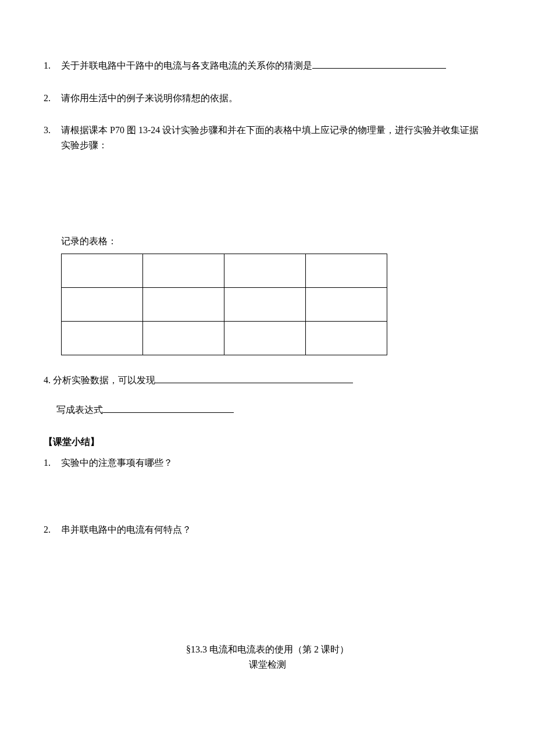  What do you see at coordinates (268, 665) in the screenshot?
I see `footer-subtitle: 课堂检测` at bounding box center [268, 665].